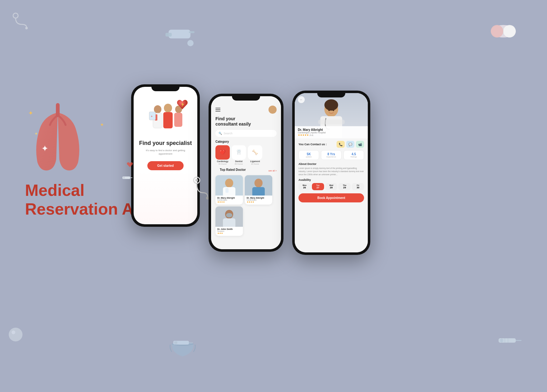 This screenshot has width=547, height=392. I want to click on search-placeholder: Search, so click(228, 133).